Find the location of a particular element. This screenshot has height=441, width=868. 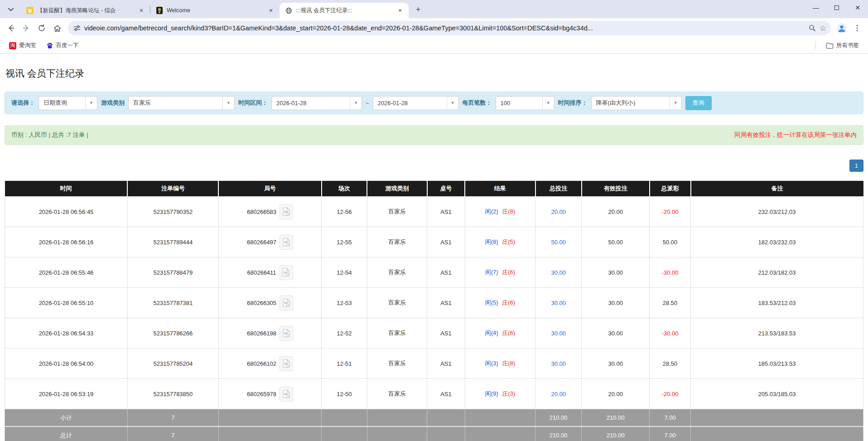

result-player: 闲(8) is located at coordinates (492, 242).